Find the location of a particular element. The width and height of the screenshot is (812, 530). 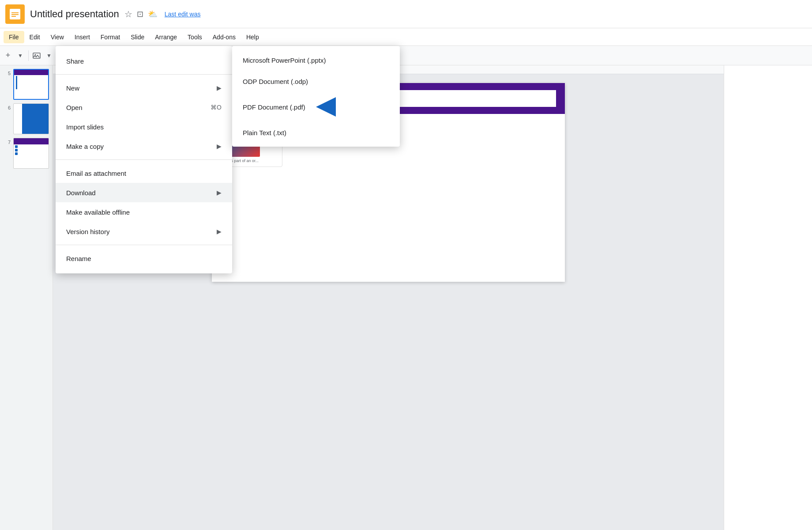

slide-panel: 5 6 7 is located at coordinates (26, 298).